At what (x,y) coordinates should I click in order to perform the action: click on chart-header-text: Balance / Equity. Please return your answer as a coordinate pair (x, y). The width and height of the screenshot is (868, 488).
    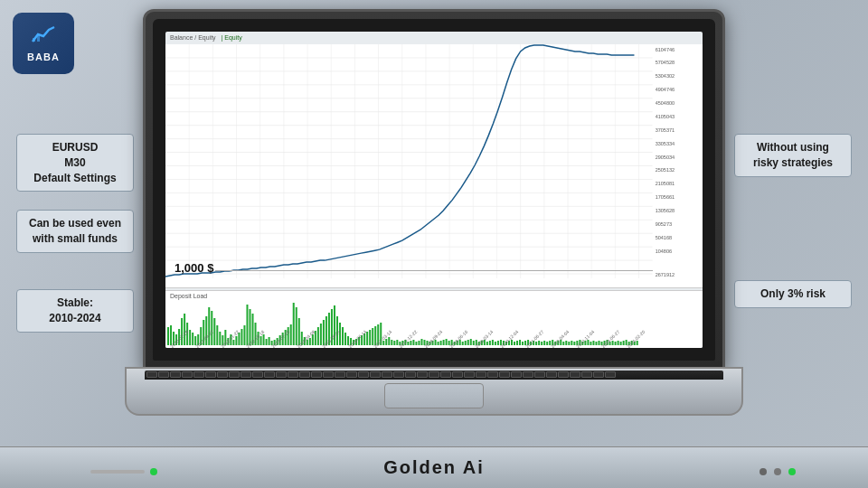
    Looking at the image, I should click on (193, 38).